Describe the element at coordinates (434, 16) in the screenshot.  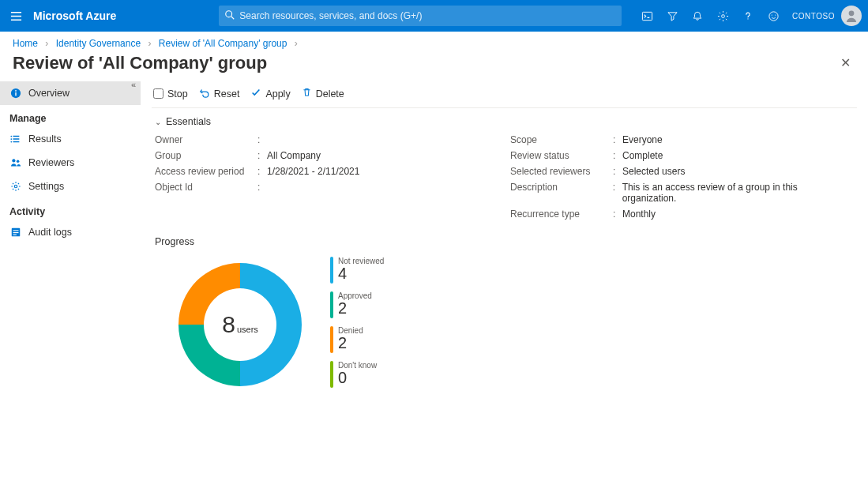
I see `azure-top-bar: Microsoft Azure CONTOSO` at that location.